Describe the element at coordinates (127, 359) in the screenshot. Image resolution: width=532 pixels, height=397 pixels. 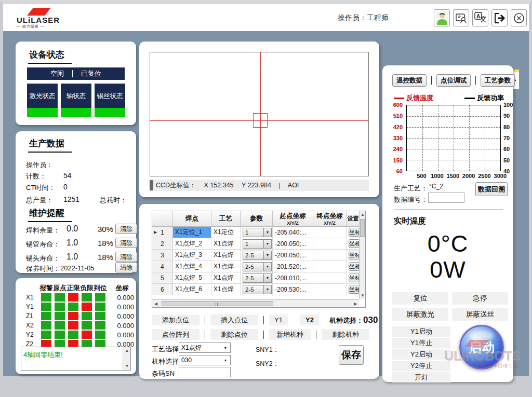
I see `message-scrollbar: ▲ ▼` at that location.